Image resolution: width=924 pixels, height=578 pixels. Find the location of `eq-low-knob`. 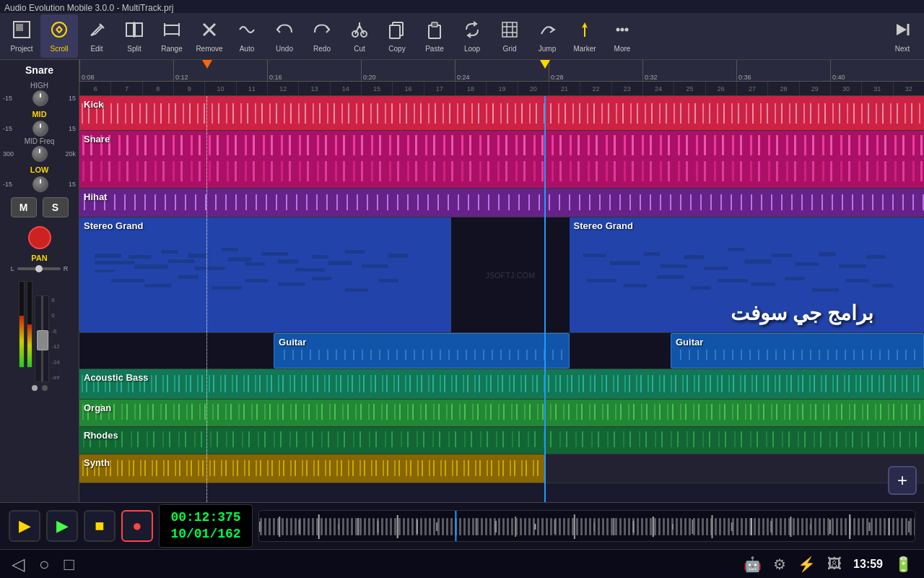

eq-low-knob is located at coordinates (40, 184).